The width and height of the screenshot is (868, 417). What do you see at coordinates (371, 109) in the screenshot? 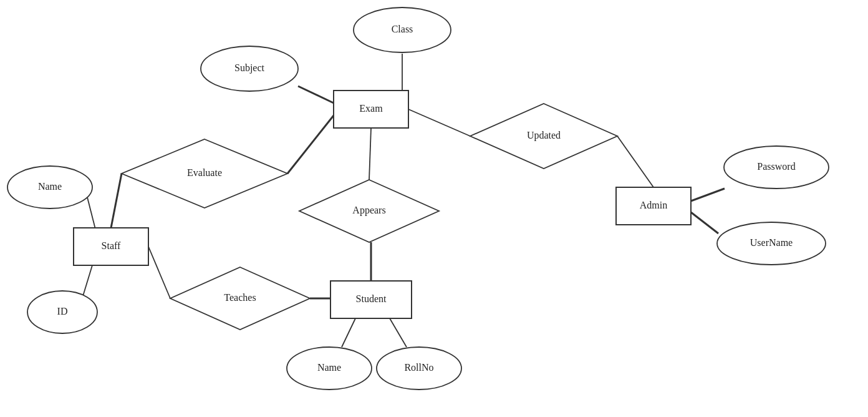
I see `svg-text: Exam` at bounding box center [371, 109].